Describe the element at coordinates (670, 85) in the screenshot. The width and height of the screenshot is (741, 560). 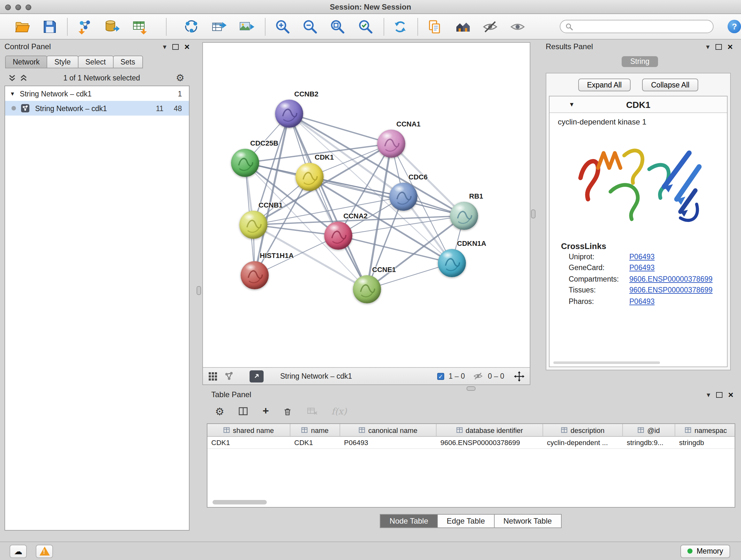
I see `collapse-all-button: Collapse All` at that location.